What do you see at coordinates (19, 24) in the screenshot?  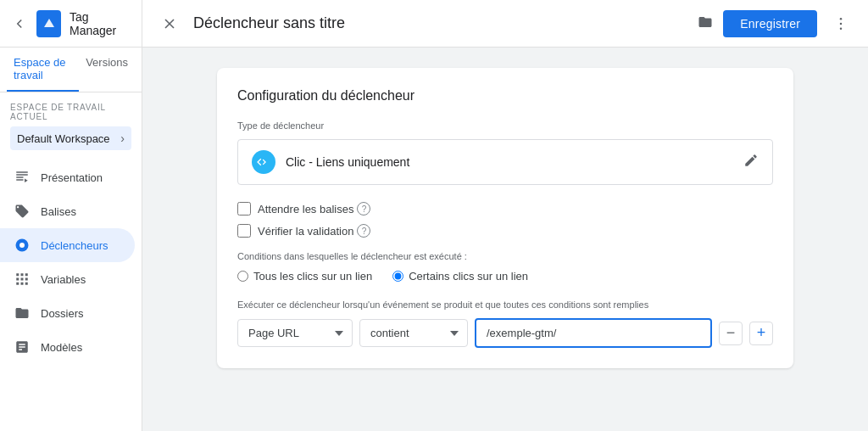 I see `back-button` at bounding box center [19, 24].